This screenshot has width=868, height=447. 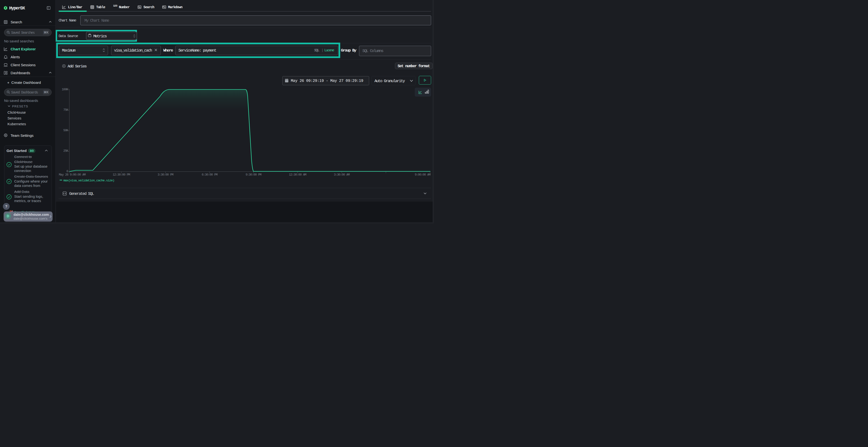 What do you see at coordinates (210, 175) in the screenshot?
I see `svg-text: 6:30:00 PM` at bounding box center [210, 175].